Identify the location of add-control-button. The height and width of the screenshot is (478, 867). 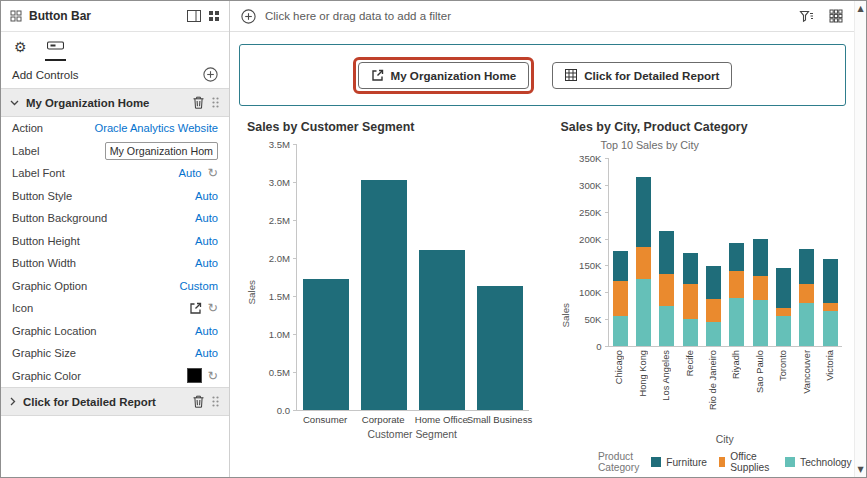
(210, 74).